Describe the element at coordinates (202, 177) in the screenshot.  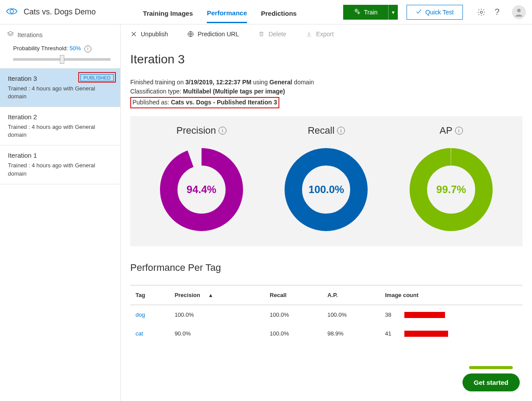
I see `precision-metric: Precisioni 94.4%` at that location.